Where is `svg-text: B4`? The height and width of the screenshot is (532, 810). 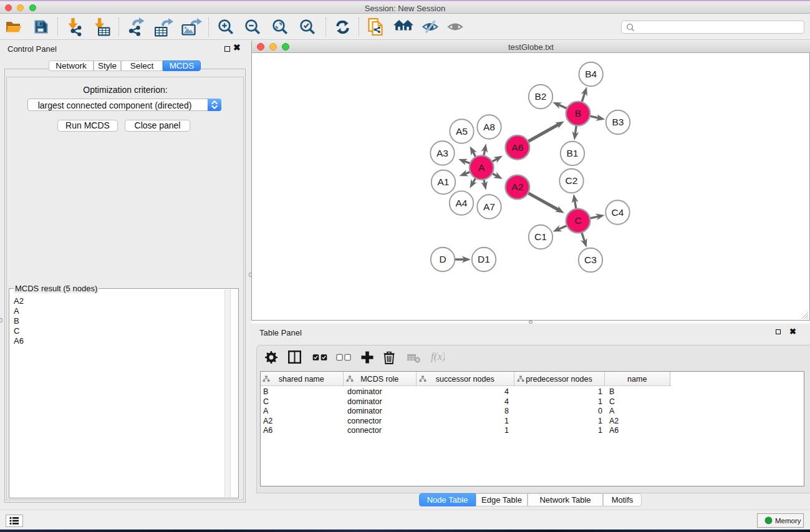
svg-text: B4 is located at coordinates (591, 74).